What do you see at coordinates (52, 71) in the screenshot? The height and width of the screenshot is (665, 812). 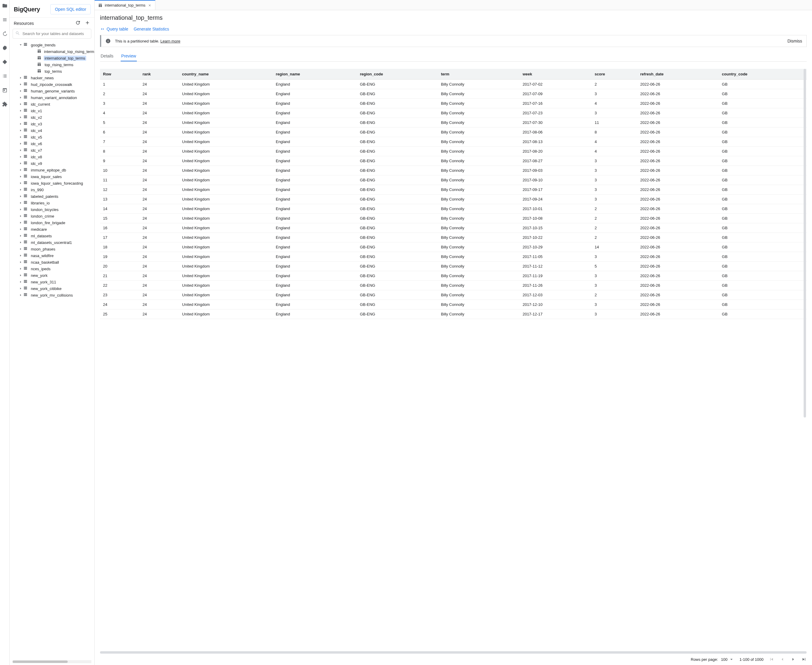 I see `table-item: top_terms` at bounding box center [52, 71].